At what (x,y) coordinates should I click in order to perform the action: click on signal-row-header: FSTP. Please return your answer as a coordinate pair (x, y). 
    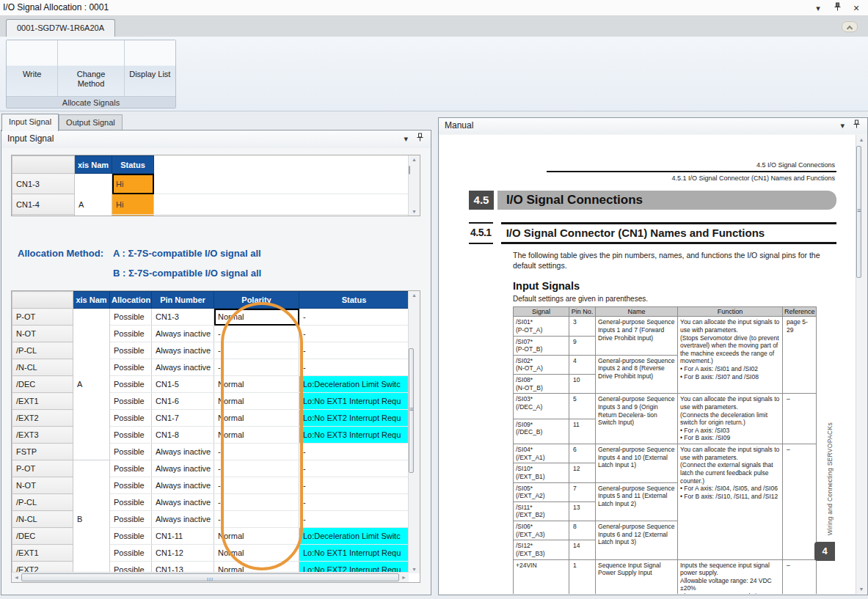
    Looking at the image, I should click on (43, 452).